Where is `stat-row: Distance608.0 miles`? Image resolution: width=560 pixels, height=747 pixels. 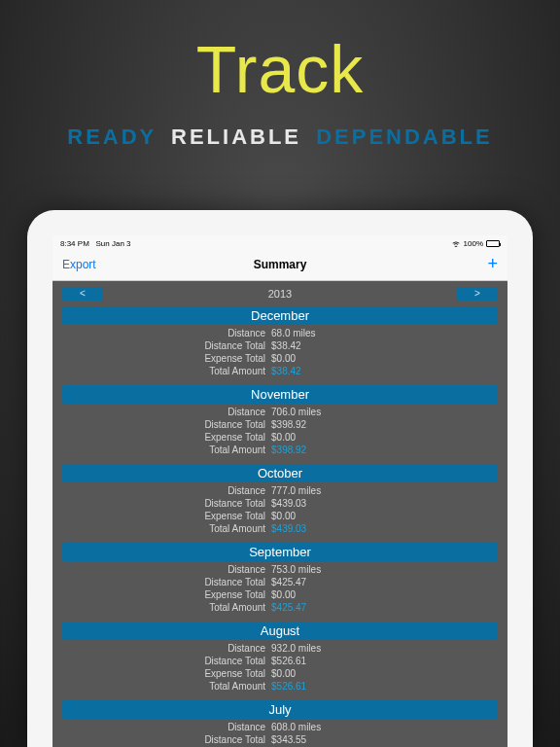 stat-row: Distance608.0 miles is located at coordinates (280, 728).